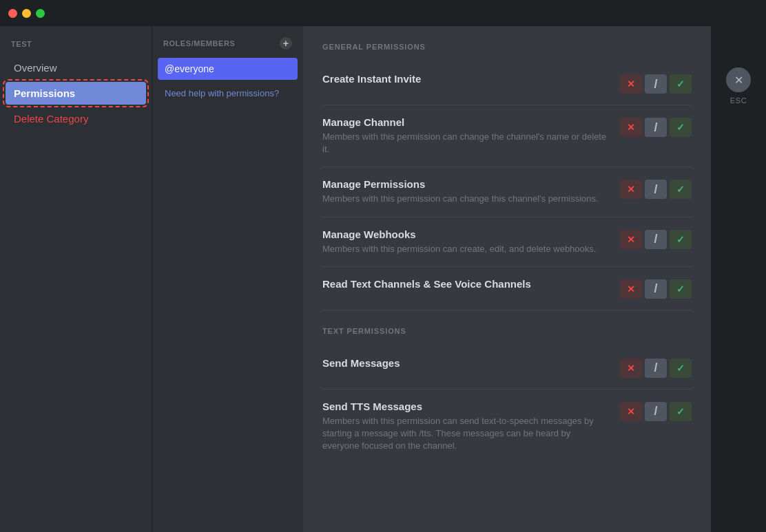 This screenshot has width=766, height=532. Describe the element at coordinates (507, 368) in the screenshot. I see `permission-row-send-messages: Send Messages ✕ / ✓` at that location.